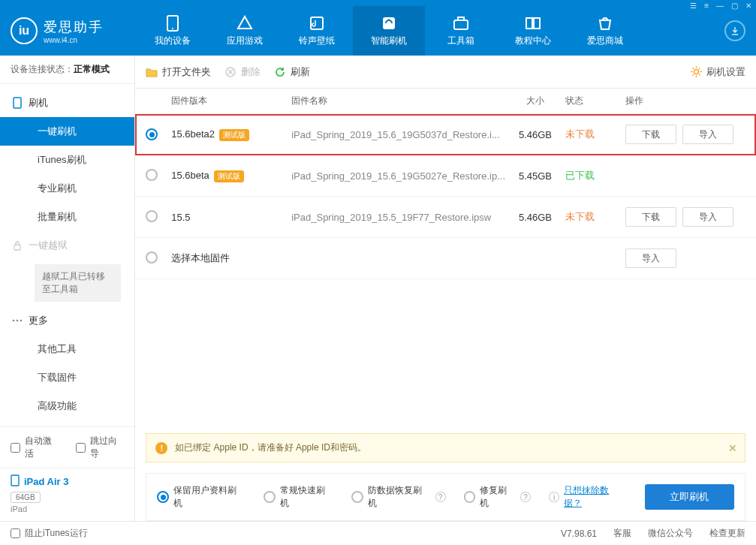 This screenshot has width=756, height=545. Describe the element at coordinates (398, 135) in the screenshot. I see `cell-name: iPad_Spring_2019_15.6_19G5037d_Restore.i…` at that location.